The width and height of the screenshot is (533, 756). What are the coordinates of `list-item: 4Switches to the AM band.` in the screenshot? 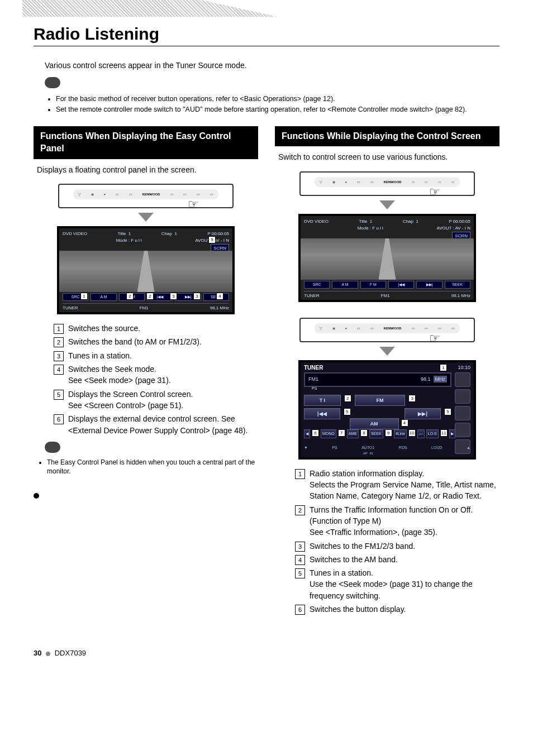 It's located at (397, 559).